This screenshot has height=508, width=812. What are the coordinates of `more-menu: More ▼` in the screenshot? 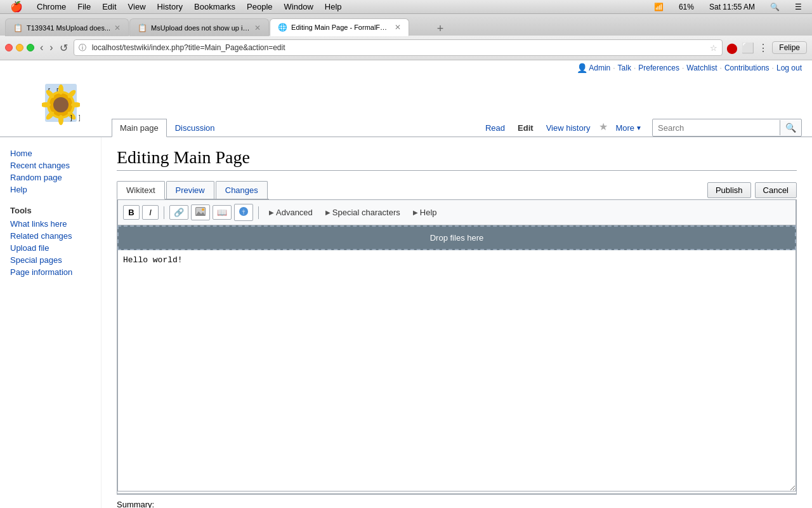 It's located at (629, 128).